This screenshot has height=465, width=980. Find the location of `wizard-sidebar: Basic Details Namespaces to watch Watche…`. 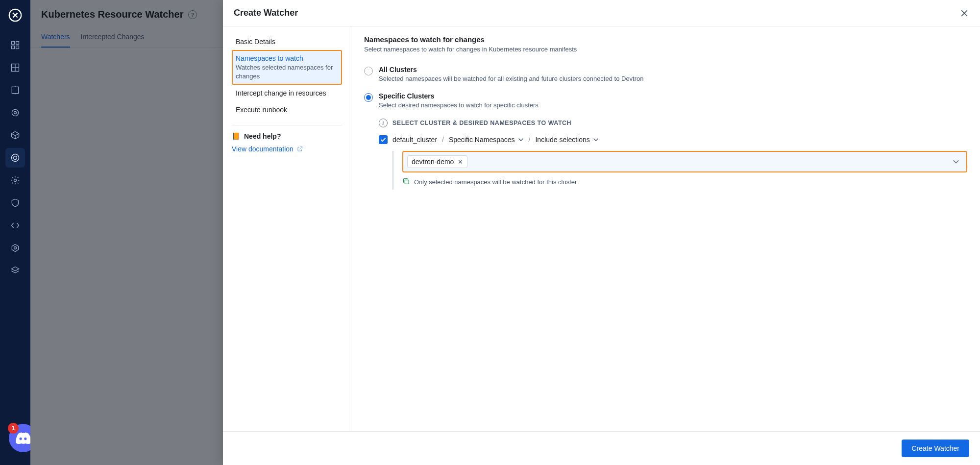

wizard-sidebar: Basic Details Namespaces to watch Watche… is located at coordinates (287, 229).